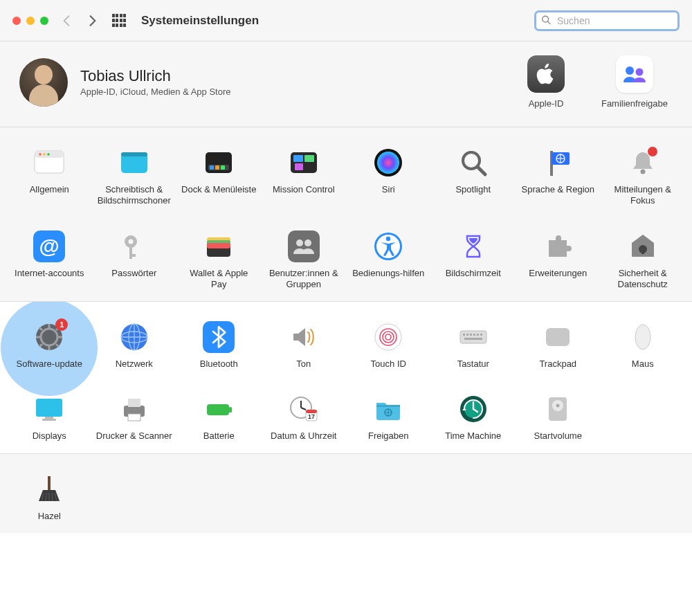 The height and width of the screenshot is (616, 692). I want to click on label: Time Machine, so click(473, 436).